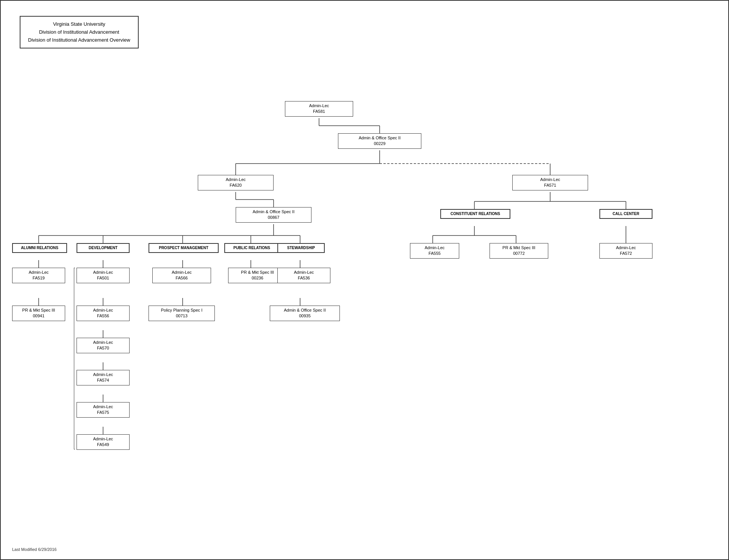 This screenshot has width=729, height=560. I want to click on node-dev2-line1: Admin-Lec, so click(103, 310).